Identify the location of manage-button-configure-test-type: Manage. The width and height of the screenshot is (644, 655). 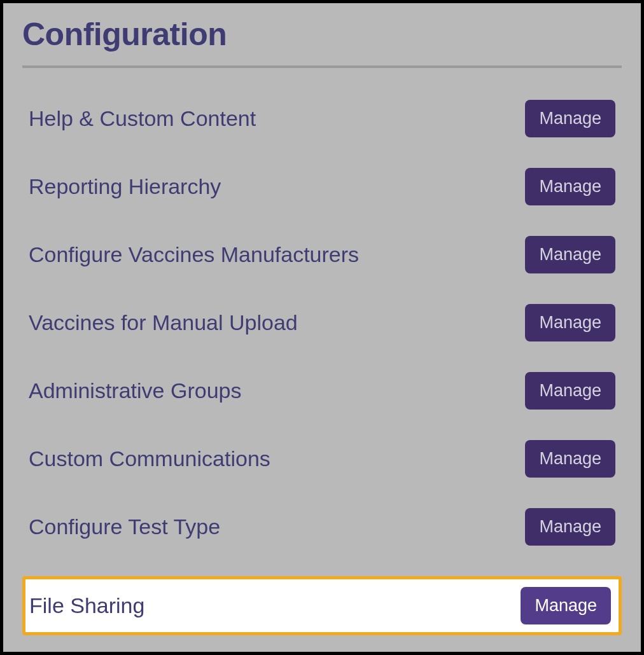
(570, 527).